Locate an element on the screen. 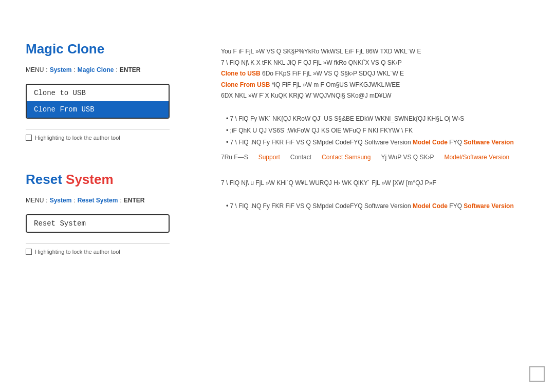  support-link: Support is located at coordinates (269, 157).